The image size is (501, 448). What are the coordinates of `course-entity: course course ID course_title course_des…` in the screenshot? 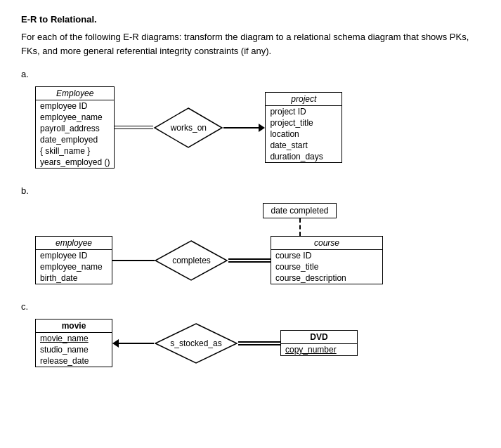 It's located at (327, 260).